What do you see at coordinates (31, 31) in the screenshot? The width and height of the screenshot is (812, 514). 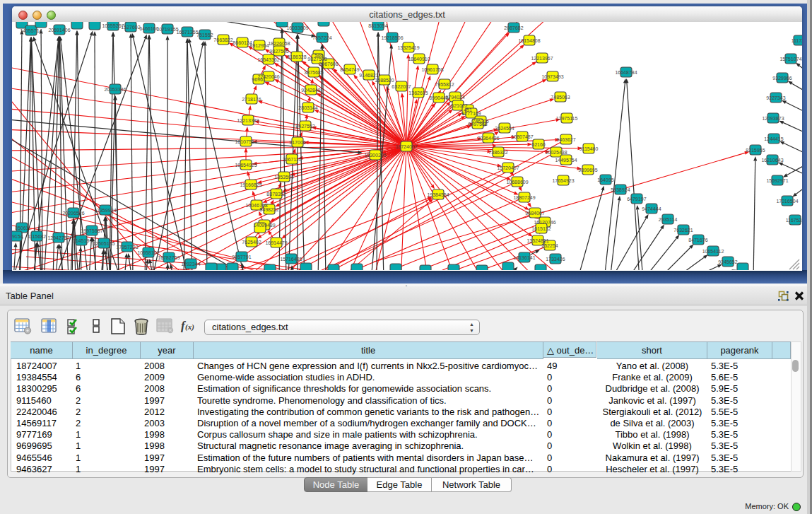 I see `svg-text: 14055714` at bounding box center [31, 31].